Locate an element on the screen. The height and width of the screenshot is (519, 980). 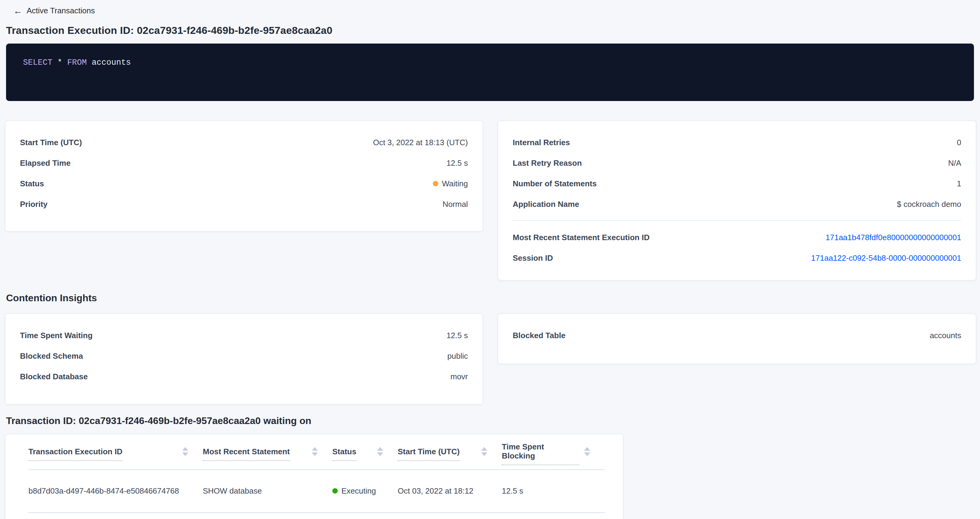
blocked-table-value: accounts is located at coordinates (946, 335).